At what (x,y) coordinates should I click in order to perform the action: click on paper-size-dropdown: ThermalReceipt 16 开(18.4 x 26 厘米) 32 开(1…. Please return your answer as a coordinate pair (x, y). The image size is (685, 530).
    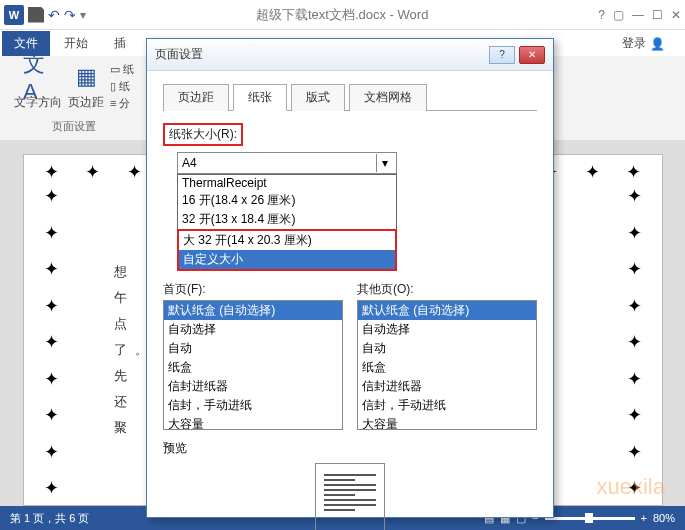
    Looking at the image, I should click on (287, 202).